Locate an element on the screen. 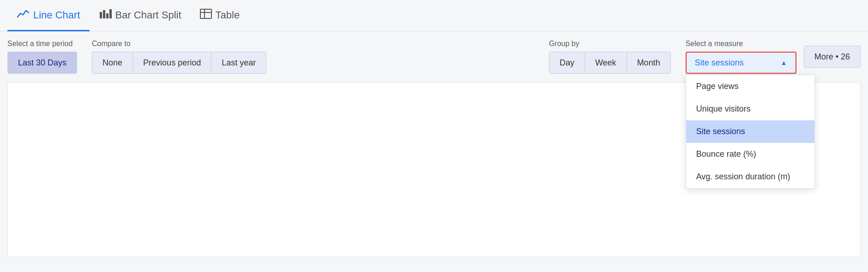  measure-wrapper: Site sessions ▲ Page views Unique visito… is located at coordinates (741, 63).